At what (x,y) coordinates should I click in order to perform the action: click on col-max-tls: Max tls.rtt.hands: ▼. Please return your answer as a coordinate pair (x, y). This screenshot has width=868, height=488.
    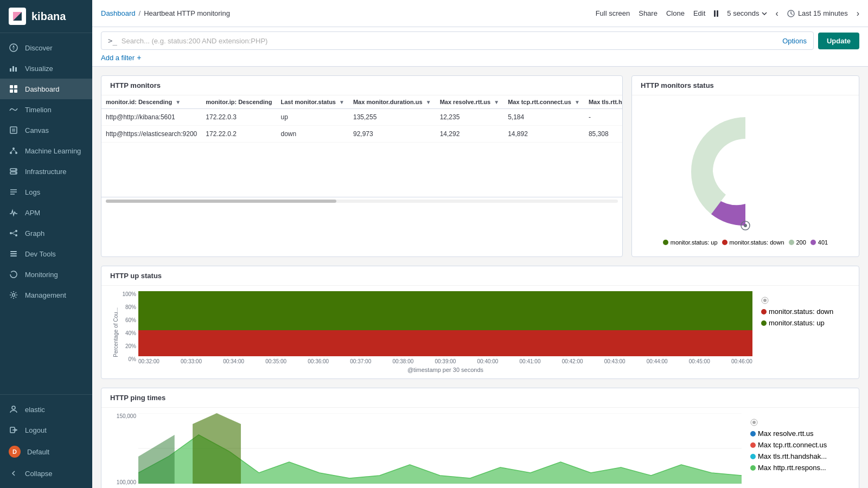
    Looking at the image, I should click on (603, 102).